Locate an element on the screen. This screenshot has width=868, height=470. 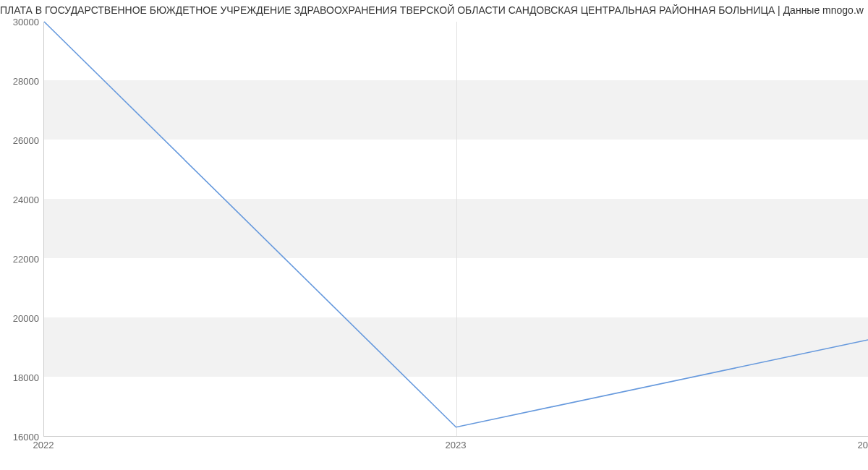
x-tick-label: 2023 is located at coordinates (456, 445).